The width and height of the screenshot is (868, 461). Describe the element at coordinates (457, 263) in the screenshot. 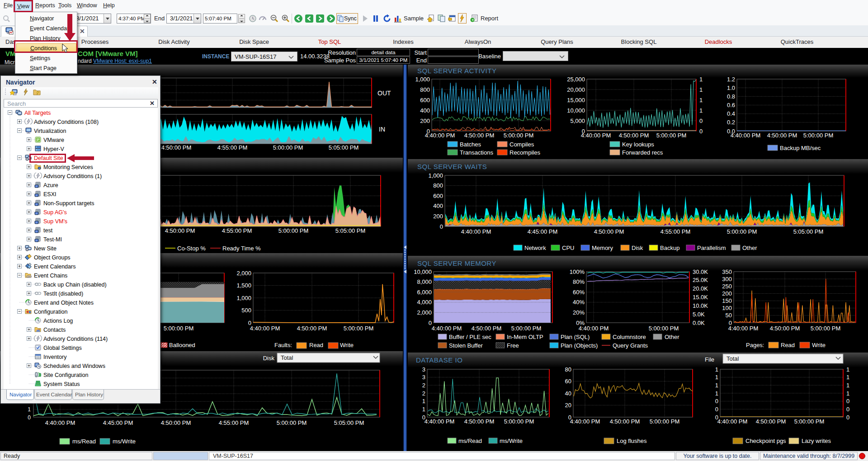

I see `svg-text: SQL SERVER MEMORY` at that location.